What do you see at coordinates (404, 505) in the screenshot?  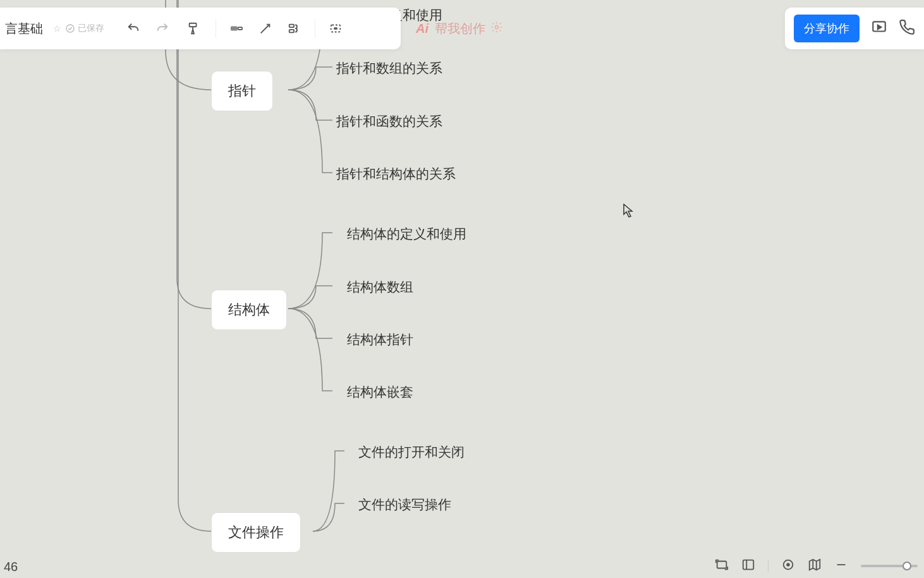 I see `leaf: 文件的读写操作` at bounding box center [404, 505].